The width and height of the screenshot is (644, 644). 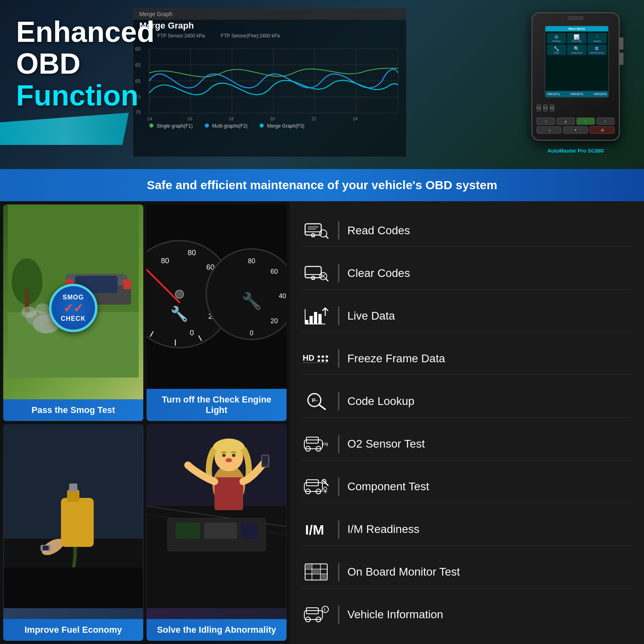 I want to click on hero-line1: Enhanced, so click(x=85, y=32).